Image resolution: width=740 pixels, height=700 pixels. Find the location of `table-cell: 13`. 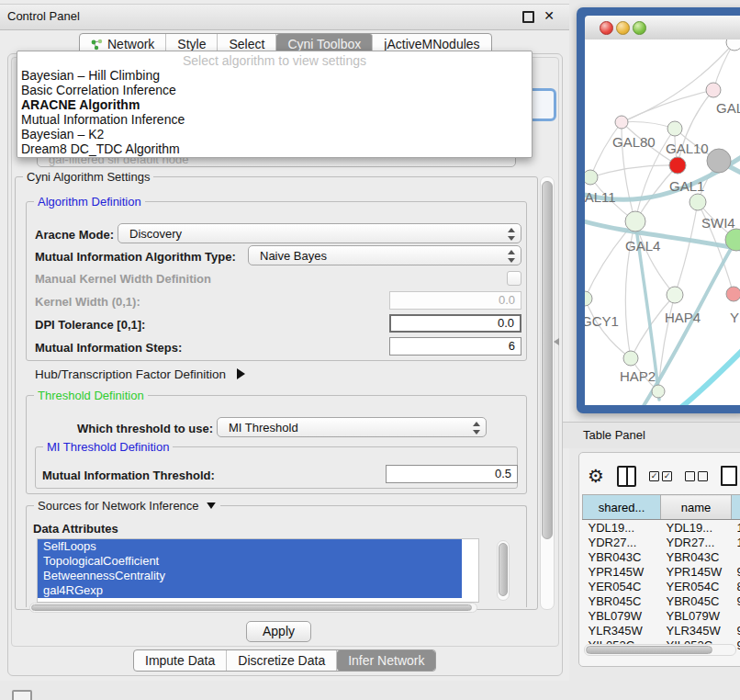

table-cell: 13 is located at coordinates (736, 527).